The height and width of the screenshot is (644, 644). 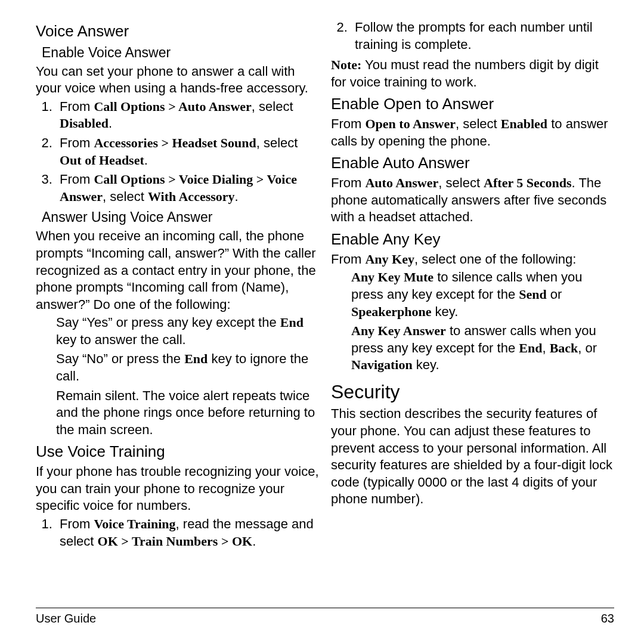 What do you see at coordinates (178, 376) in the screenshot?
I see `options-answer-using-va: Say “Yes” or press any key except the En…` at bounding box center [178, 376].